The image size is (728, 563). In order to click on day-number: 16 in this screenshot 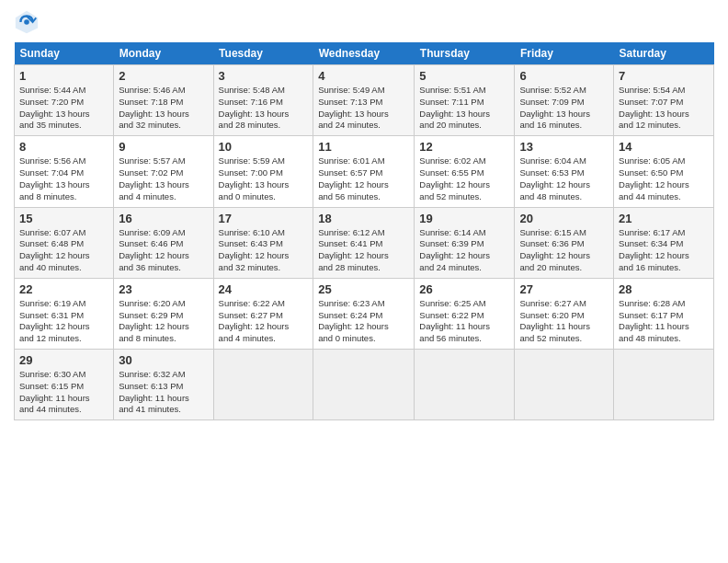, I will do `click(164, 219)`.